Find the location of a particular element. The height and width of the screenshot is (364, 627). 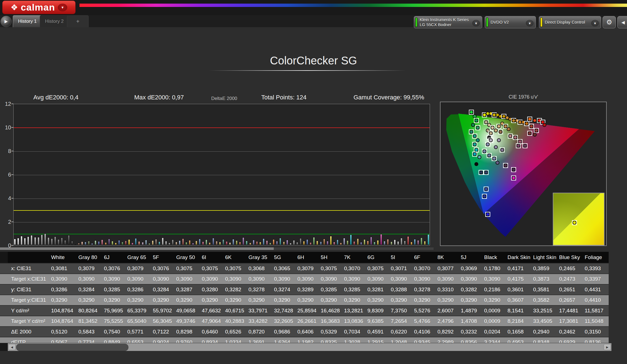

scrollbar-corner is located at coordinates (4, 347).